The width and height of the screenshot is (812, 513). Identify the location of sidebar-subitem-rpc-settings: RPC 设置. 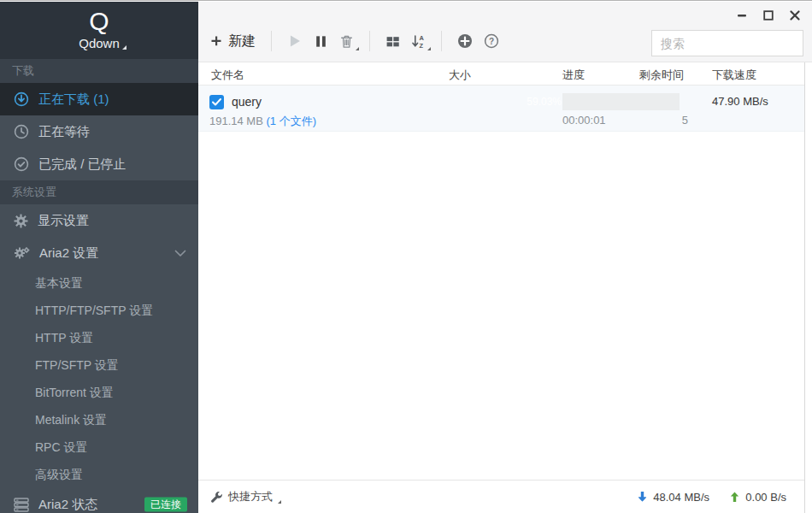
(99, 447).